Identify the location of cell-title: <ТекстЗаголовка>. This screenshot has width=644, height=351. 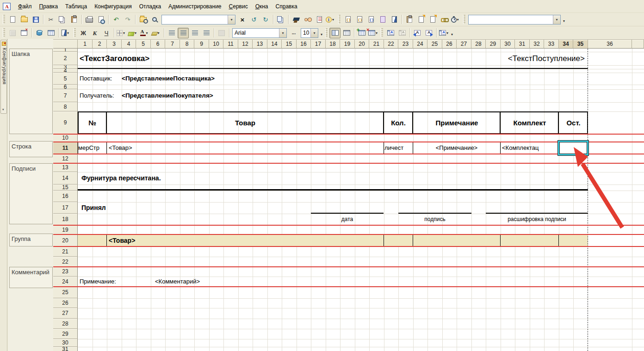
(218, 58).